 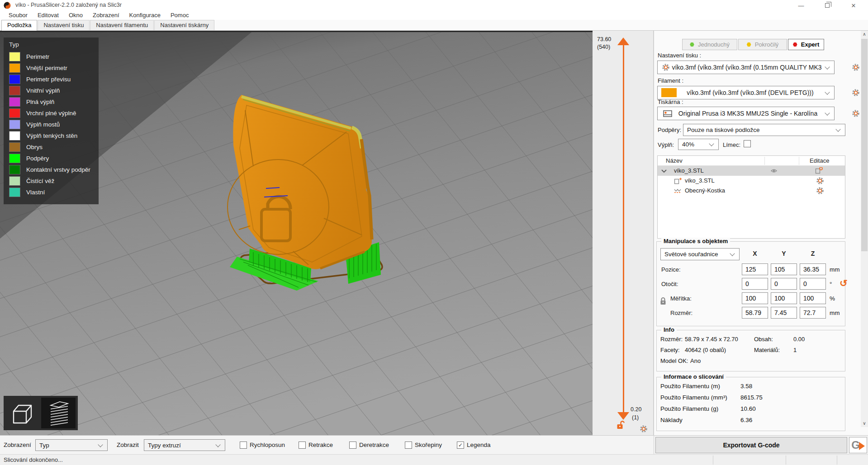 I want to click on scale-y-input, so click(x=784, y=298).